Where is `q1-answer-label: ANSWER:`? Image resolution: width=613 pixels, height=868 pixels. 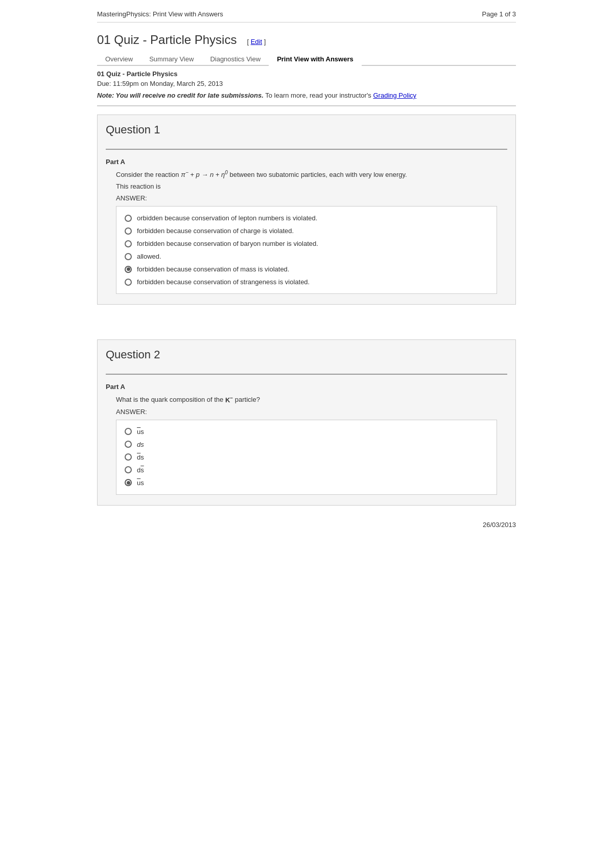
q1-answer-label: ANSWER: is located at coordinates (312, 198).